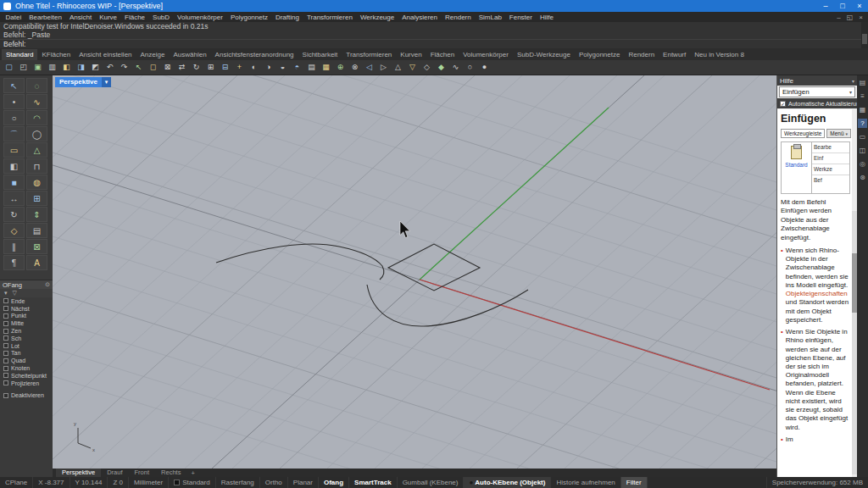 This screenshot has height=488, width=868. I want to click on zoom-window-icon: ⊞, so click(210, 68).